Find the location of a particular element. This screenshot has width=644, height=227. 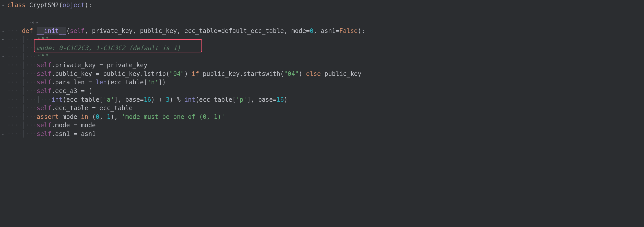

builtin-len: len is located at coordinates (101, 82).